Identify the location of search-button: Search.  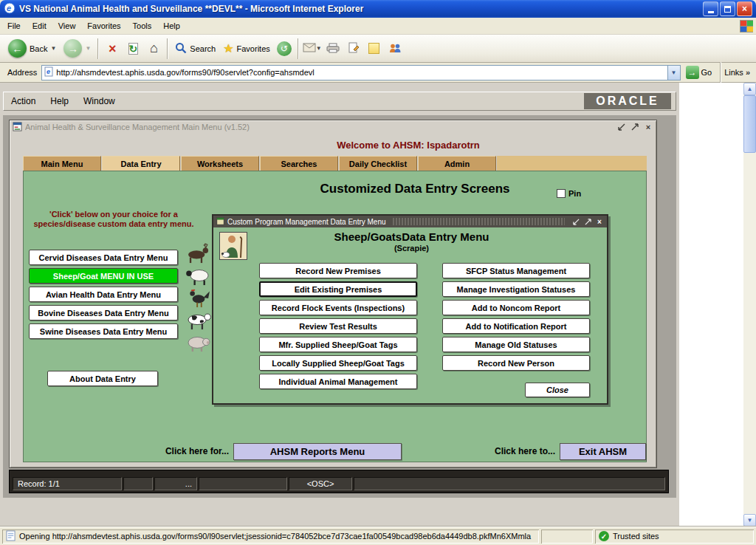
(195, 49).